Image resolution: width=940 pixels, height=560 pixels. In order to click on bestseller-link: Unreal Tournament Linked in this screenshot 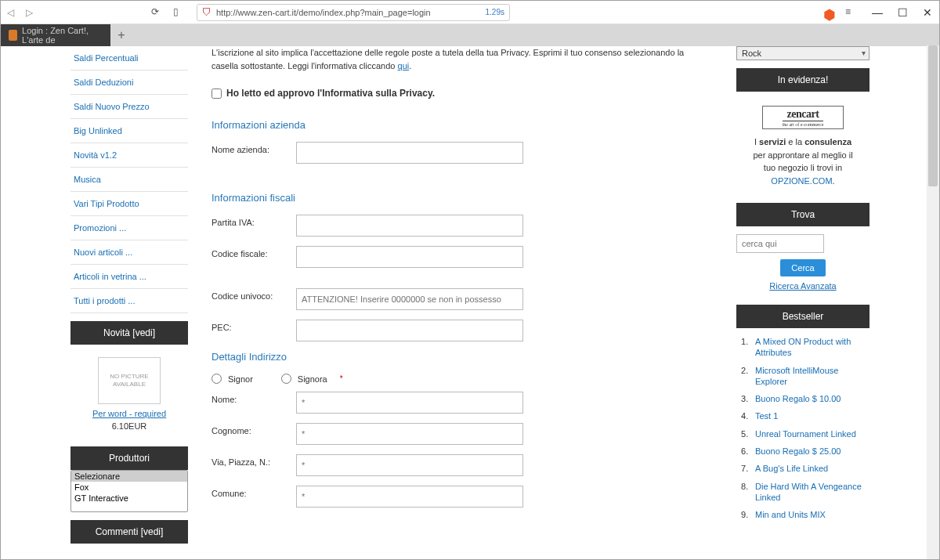, I will do `click(805, 434)`.